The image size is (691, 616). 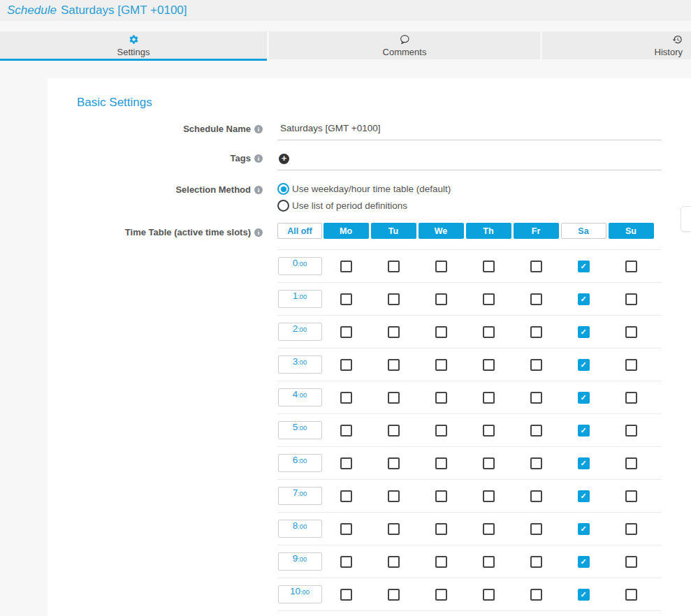 I want to click on all-off-button: All off, so click(x=300, y=230).